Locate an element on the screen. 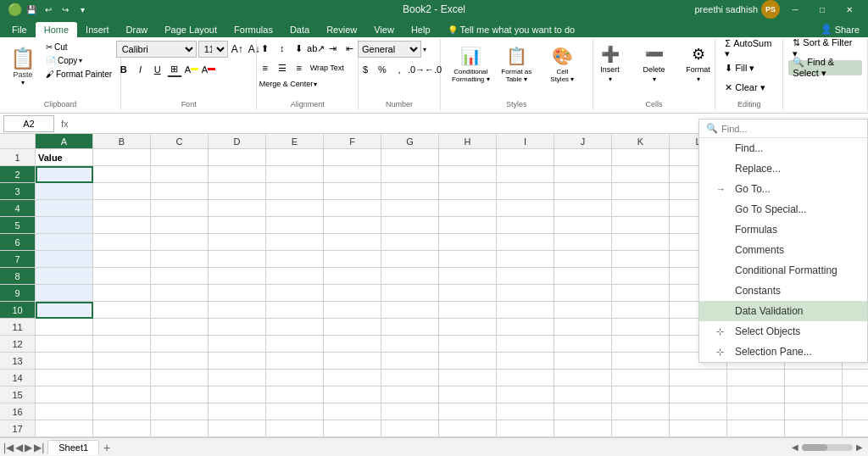  sheet-tab-sheet1: Sheet1 is located at coordinates (73, 448).